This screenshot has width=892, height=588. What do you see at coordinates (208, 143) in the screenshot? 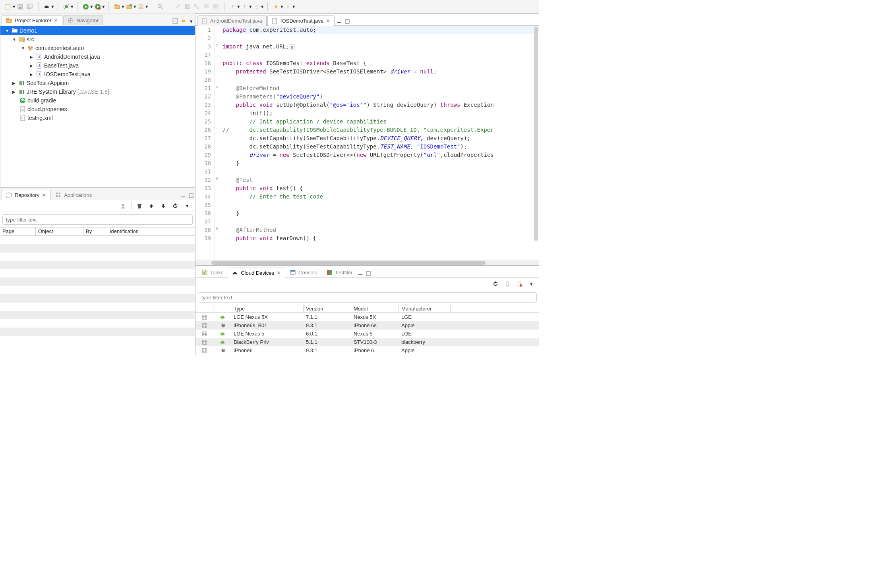
I see `line-numbers: 1231718192021222324252627282930313233343…` at bounding box center [208, 143].